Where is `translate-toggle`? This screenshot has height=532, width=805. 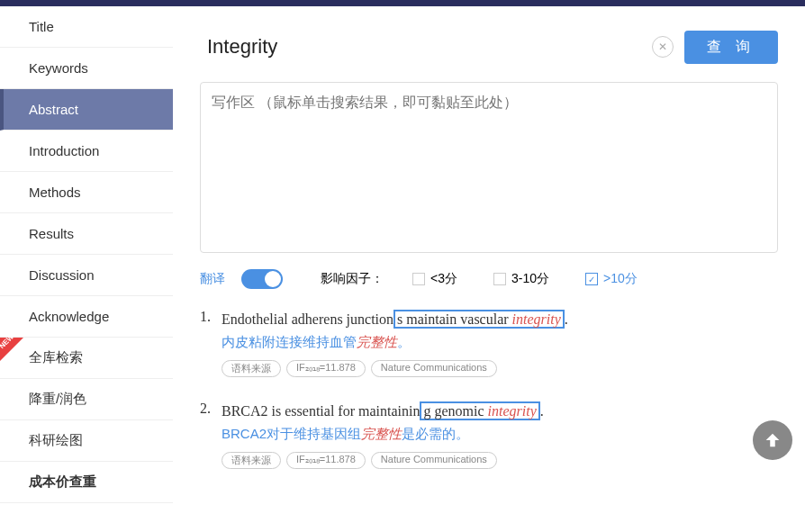
translate-toggle is located at coordinates (262, 279).